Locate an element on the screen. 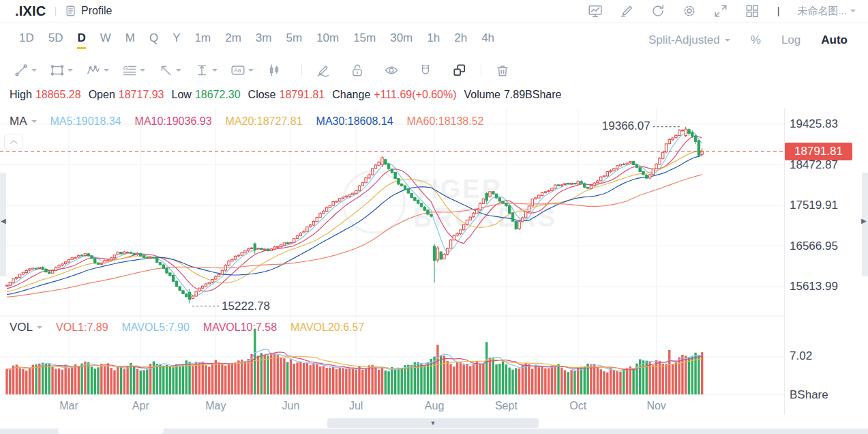 The height and width of the screenshot is (434, 868). profile-button: Profile is located at coordinates (89, 11).